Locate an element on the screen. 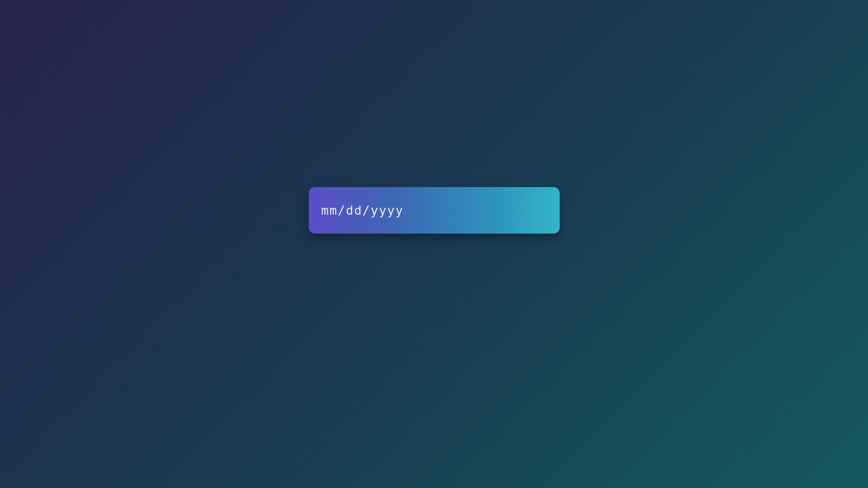 The image size is (868, 488). date-input-container is located at coordinates (434, 211).